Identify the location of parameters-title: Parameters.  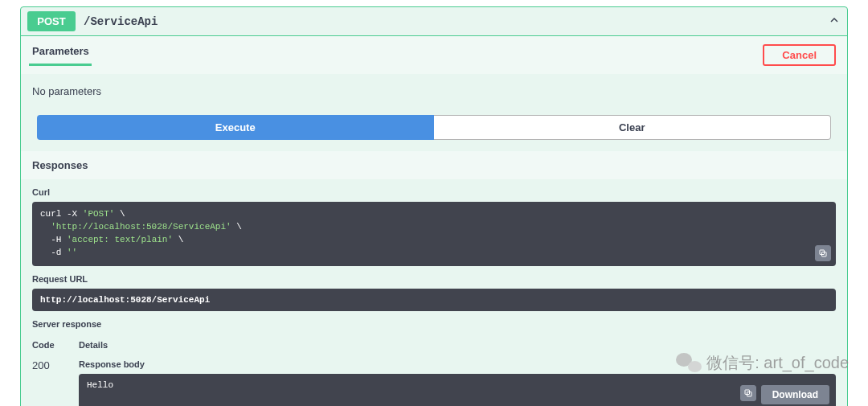
(61, 53).